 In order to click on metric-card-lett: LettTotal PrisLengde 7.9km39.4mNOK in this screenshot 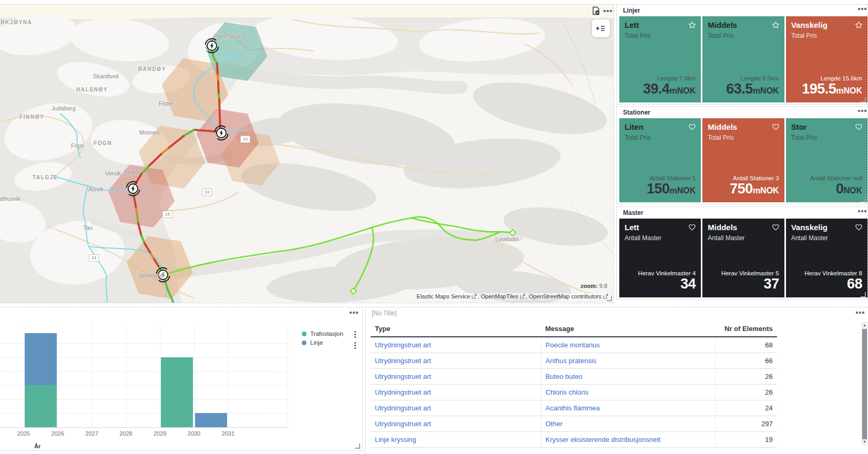, I will do `click(660, 59)`.